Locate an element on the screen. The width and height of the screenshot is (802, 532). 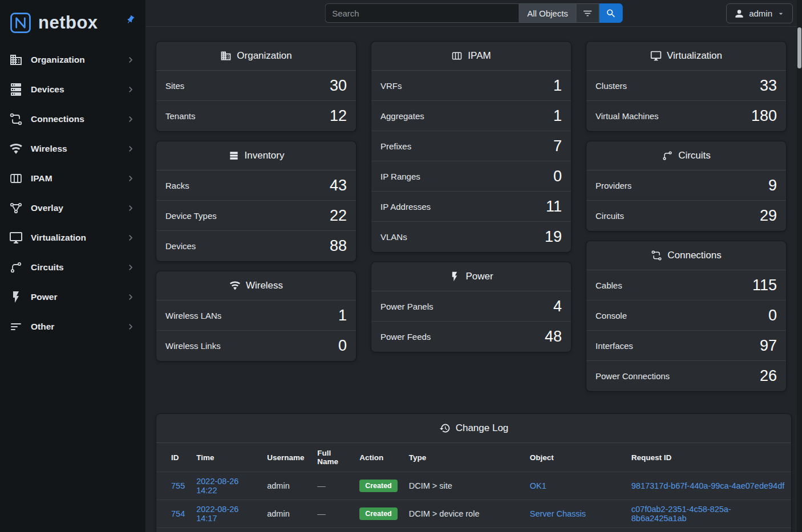
stat-ip-ranges-link: IP Ranges is located at coordinates (400, 177).